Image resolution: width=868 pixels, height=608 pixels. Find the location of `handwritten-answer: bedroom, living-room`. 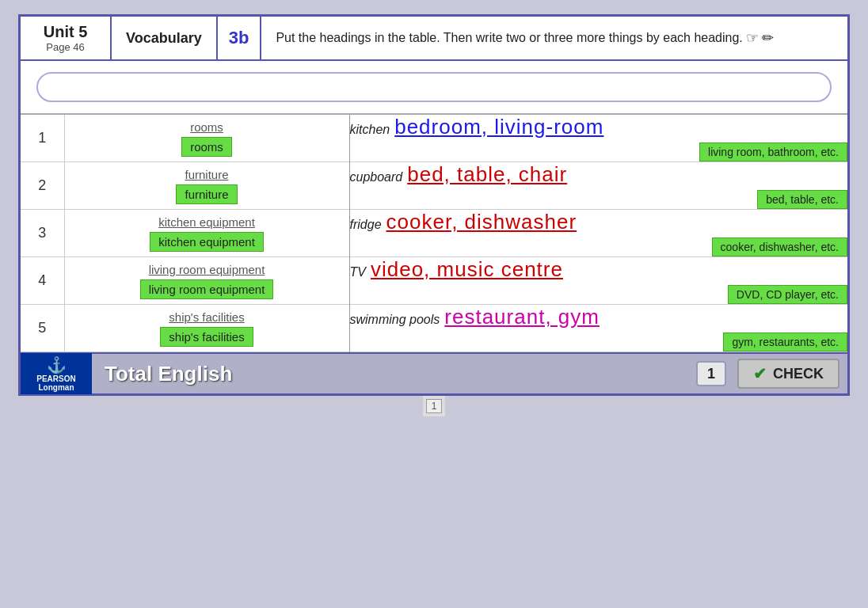

handwritten-answer: bedroom, living-room is located at coordinates (499, 127).